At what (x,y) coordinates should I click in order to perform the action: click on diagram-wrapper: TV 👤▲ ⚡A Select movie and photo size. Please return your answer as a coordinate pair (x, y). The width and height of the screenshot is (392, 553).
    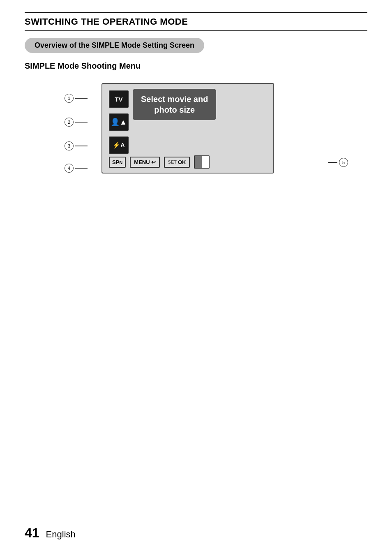
    Looking at the image, I should click on (196, 128).